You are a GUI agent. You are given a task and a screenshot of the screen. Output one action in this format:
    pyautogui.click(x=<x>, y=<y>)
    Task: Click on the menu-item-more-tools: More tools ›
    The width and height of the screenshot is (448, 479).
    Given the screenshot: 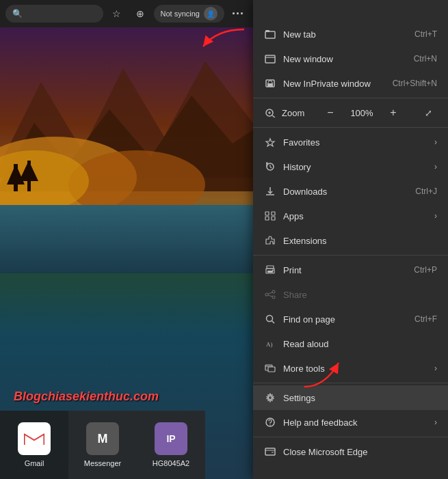 What is the action you would take?
    pyautogui.click(x=350, y=368)
    